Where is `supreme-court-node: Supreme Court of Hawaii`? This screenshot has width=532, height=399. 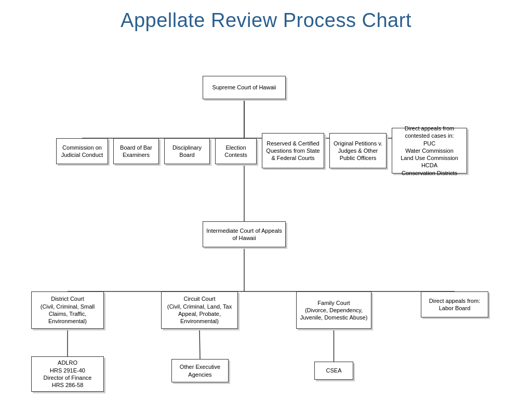 supreme-court-node: Supreme Court of Hawaii is located at coordinates (244, 87).